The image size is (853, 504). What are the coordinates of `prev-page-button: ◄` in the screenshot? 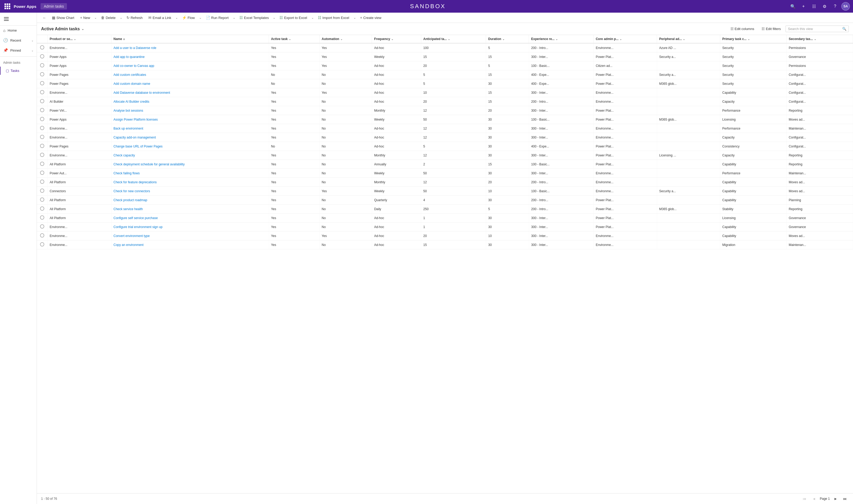 It's located at (814, 499).